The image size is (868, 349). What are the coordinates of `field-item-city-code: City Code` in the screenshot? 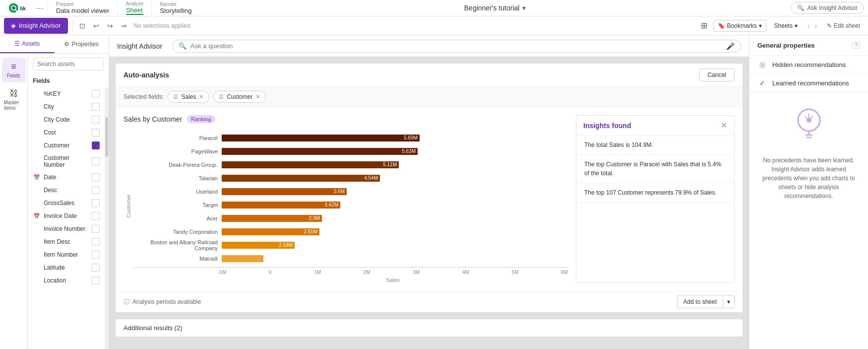 It's located at (66, 120).